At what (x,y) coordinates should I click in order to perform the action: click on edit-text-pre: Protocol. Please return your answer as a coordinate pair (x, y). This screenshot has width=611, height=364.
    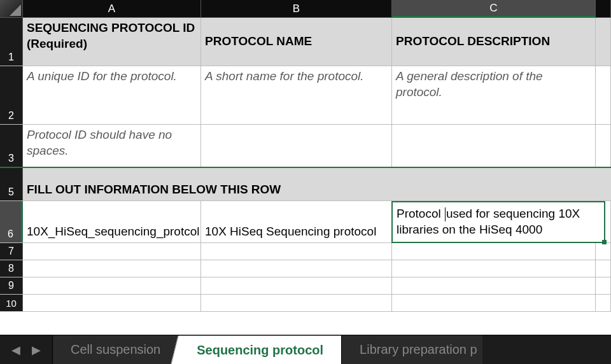
    Looking at the image, I should click on (420, 214).